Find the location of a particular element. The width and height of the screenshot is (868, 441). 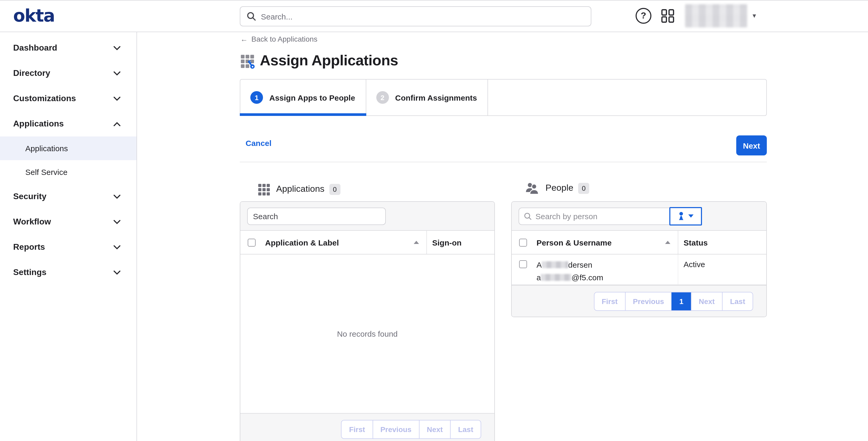

sidebar-item-settings: Settings is located at coordinates (68, 272).